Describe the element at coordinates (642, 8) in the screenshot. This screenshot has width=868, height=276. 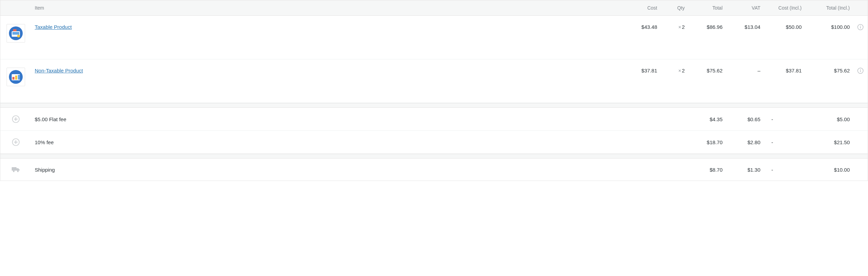
I see `header-cost: Cost` at that location.